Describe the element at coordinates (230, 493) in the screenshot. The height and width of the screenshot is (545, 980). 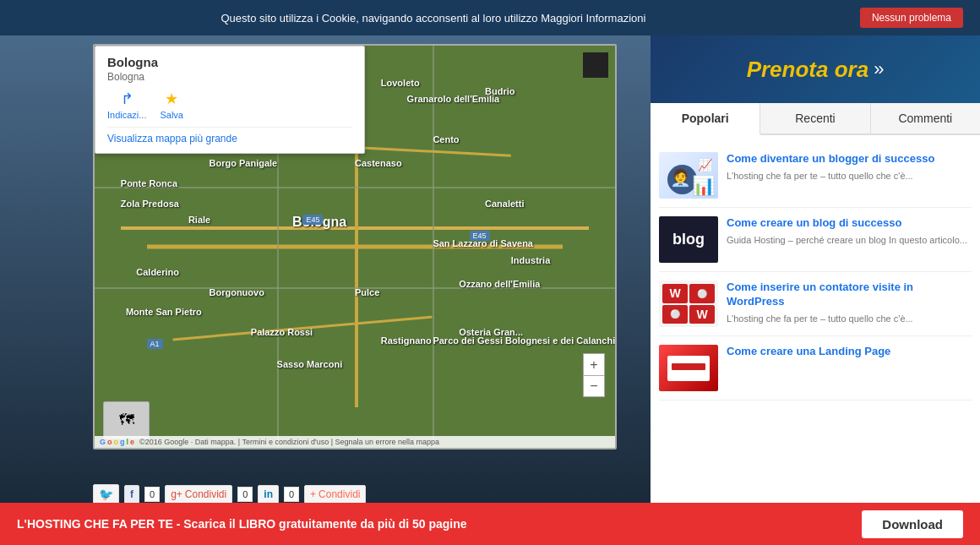
I see `social-bar: 🐦 f 0 g+ Condividi 0 in 0 + Condividi` at that location.